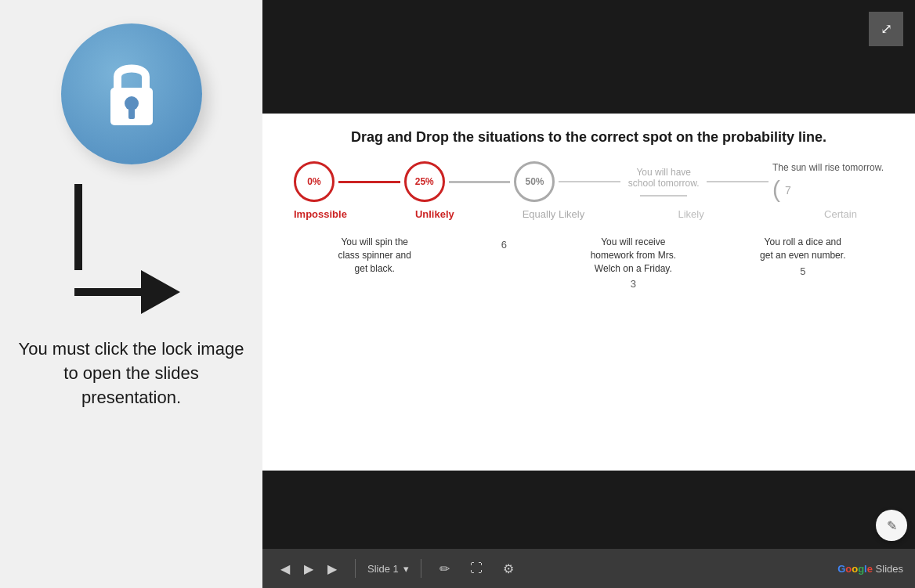  I want to click on label-likely: Likely, so click(691, 215).